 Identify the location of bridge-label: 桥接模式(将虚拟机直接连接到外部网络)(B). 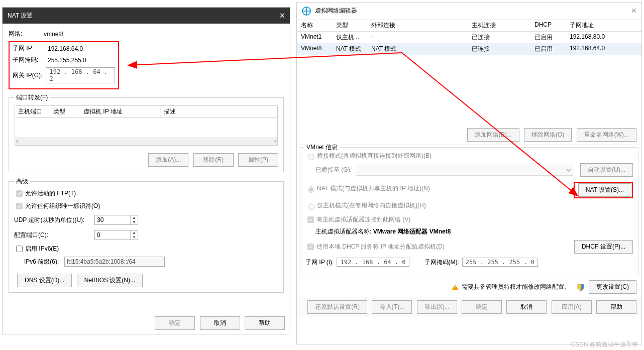
(374, 156).